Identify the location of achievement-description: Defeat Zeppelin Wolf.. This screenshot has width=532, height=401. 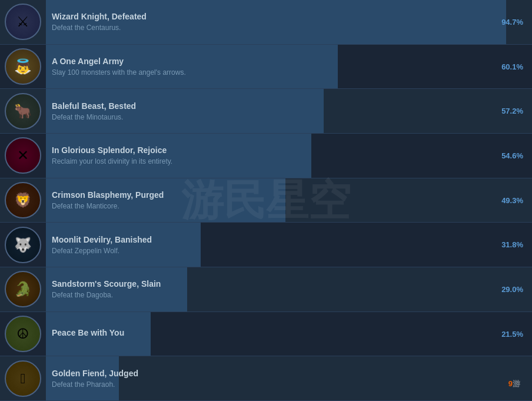
(271, 251).